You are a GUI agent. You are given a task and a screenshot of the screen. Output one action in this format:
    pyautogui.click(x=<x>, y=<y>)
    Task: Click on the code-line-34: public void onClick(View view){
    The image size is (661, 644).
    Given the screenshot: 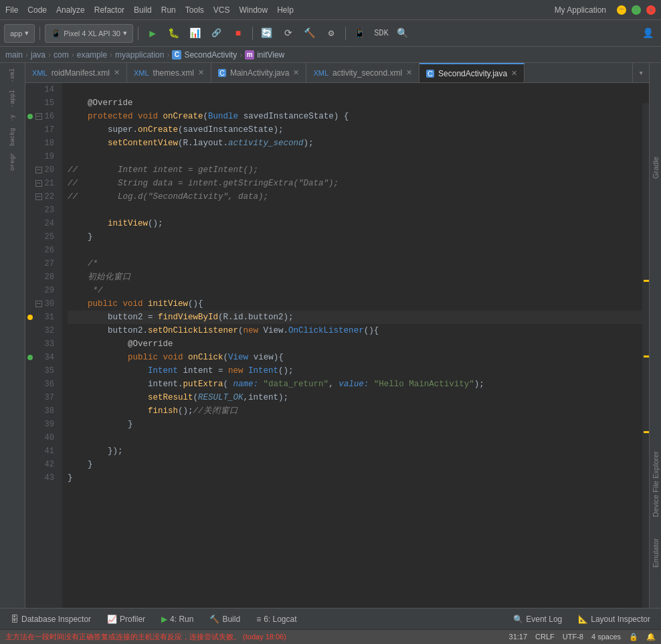 What is the action you would take?
    pyautogui.click(x=359, y=357)
    